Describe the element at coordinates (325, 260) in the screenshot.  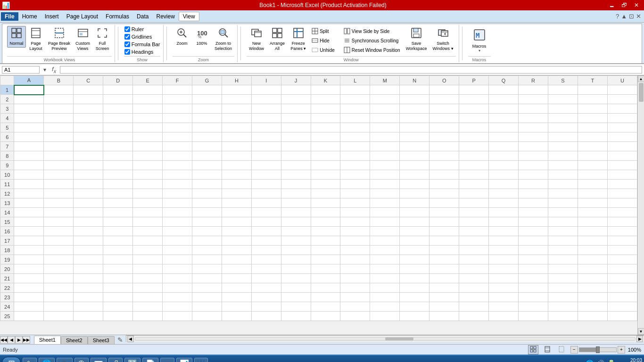
I see `cell-K19` at that location.